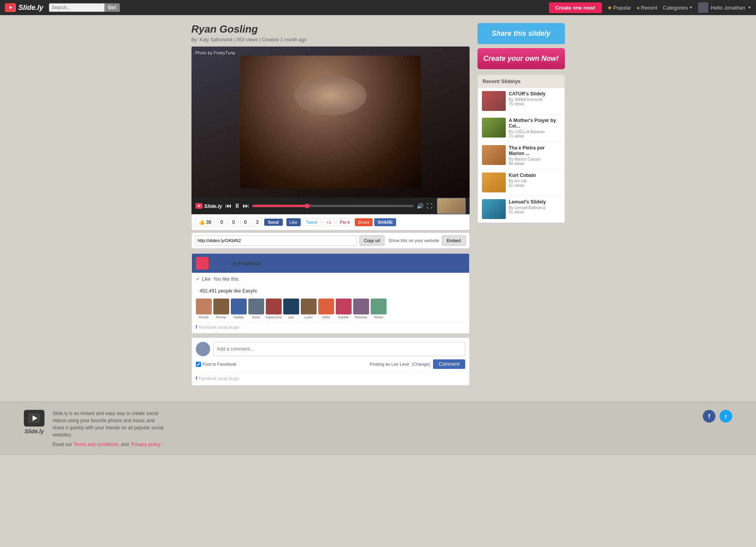 This screenshot has height=547, width=756. Describe the element at coordinates (234, 222) in the screenshot. I see `count3: 0` at that location.